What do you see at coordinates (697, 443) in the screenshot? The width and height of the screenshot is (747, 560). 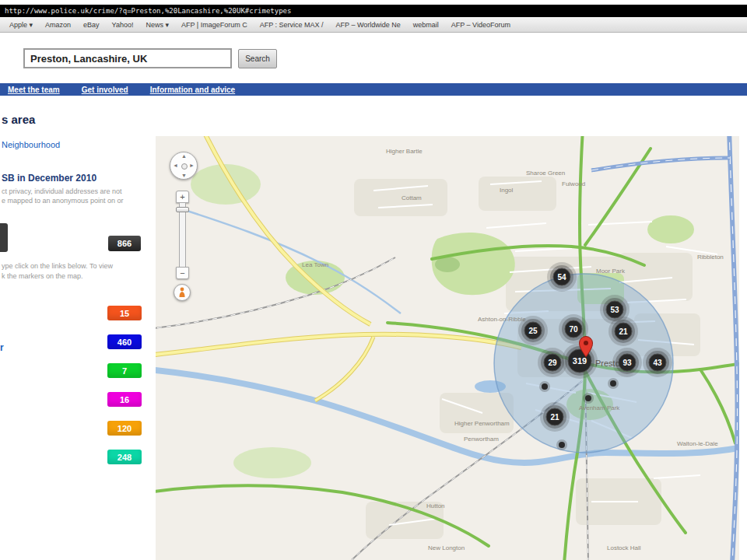 I see `map-place-label: Walton-le-Dale` at bounding box center [697, 443].